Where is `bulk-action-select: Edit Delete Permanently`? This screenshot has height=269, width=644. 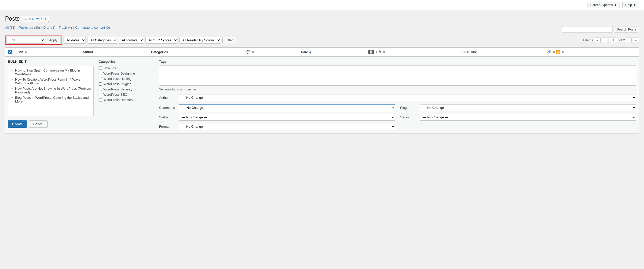
bulk-action-select: Edit Delete Permanently is located at coordinates (26, 40).